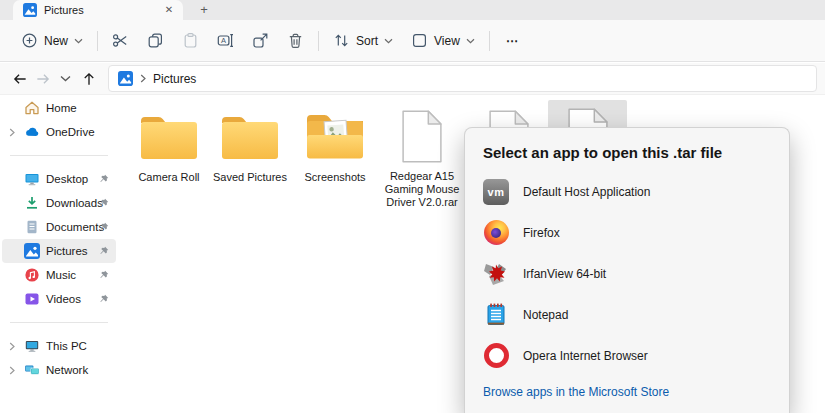  What do you see at coordinates (512, 41) in the screenshot?
I see `ellipsis-icon: ⋯` at bounding box center [512, 41].